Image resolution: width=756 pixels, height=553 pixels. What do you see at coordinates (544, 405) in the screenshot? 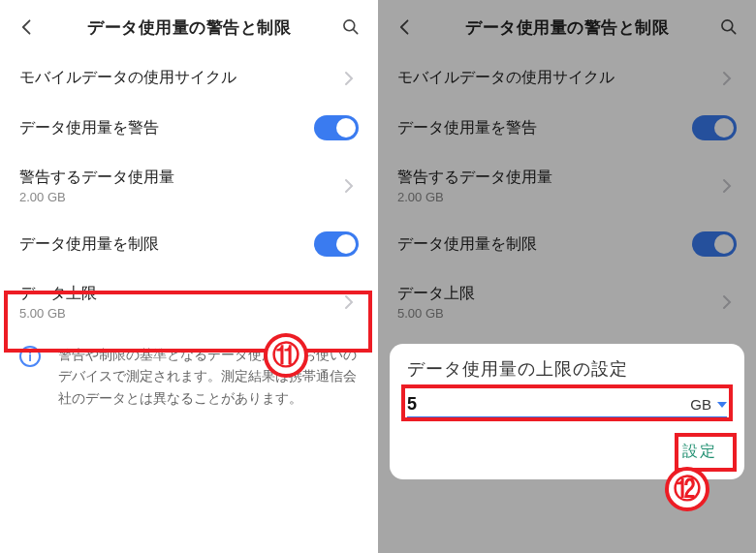
I see `limit-value-input` at bounding box center [544, 405].